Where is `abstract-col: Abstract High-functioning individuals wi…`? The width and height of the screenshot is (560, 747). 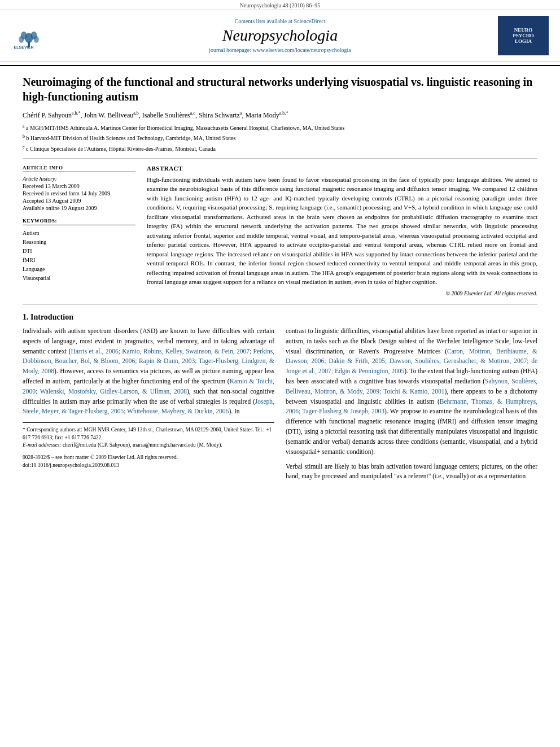 abstract-col: Abstract High-functioning individuals wi… is located at coordinates (342, 230).